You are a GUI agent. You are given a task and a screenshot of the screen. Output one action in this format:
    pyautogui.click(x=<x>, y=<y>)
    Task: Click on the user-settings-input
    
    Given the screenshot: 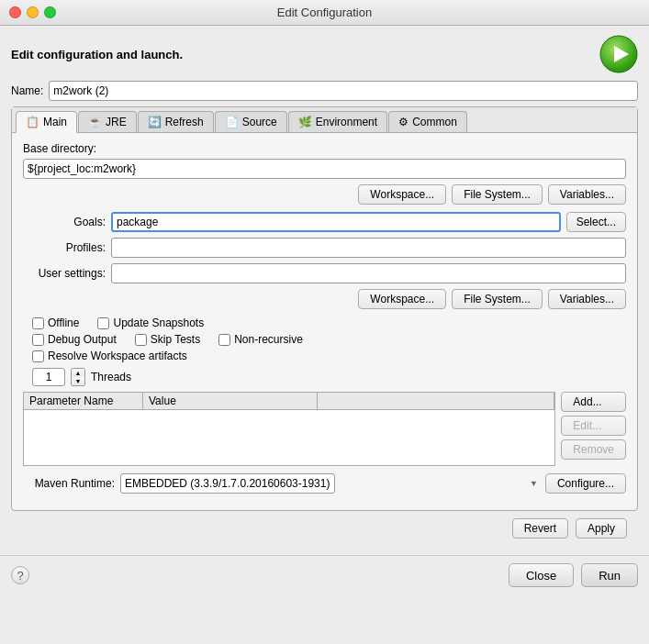 What is the action you would take?
    pyautogui.click(x=369, y=273)
    